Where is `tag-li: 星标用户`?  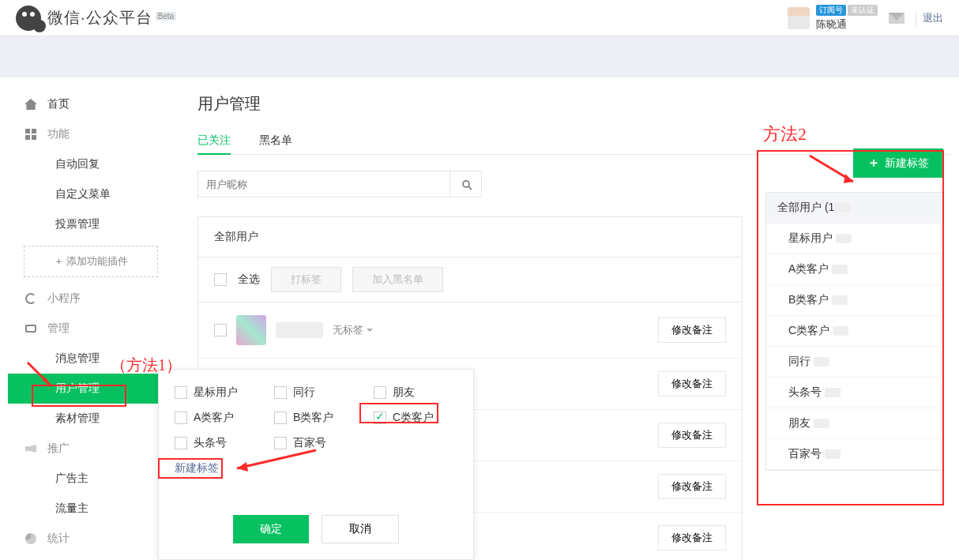 tag-li: 星标用户 is located at coordinates (855, 239).